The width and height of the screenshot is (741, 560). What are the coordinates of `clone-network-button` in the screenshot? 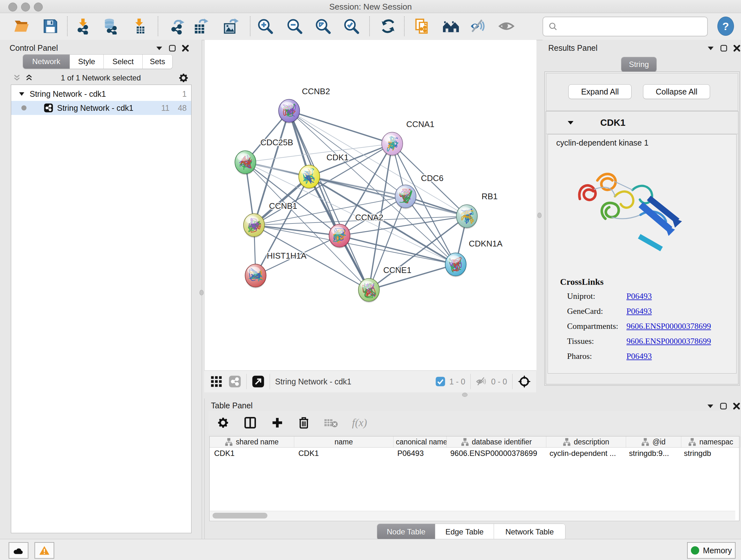 It's located at (422, 26).